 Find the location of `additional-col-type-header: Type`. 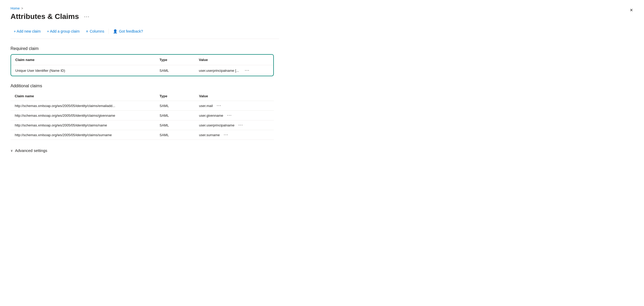

additional-col-type-header: Type is located at coordinates (175, 96).